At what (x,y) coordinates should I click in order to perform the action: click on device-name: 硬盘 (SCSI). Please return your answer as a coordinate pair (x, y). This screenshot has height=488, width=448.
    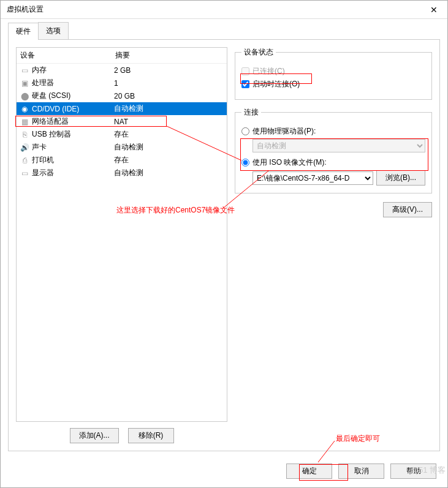
    Looking at the image, I should click on (73, 96).